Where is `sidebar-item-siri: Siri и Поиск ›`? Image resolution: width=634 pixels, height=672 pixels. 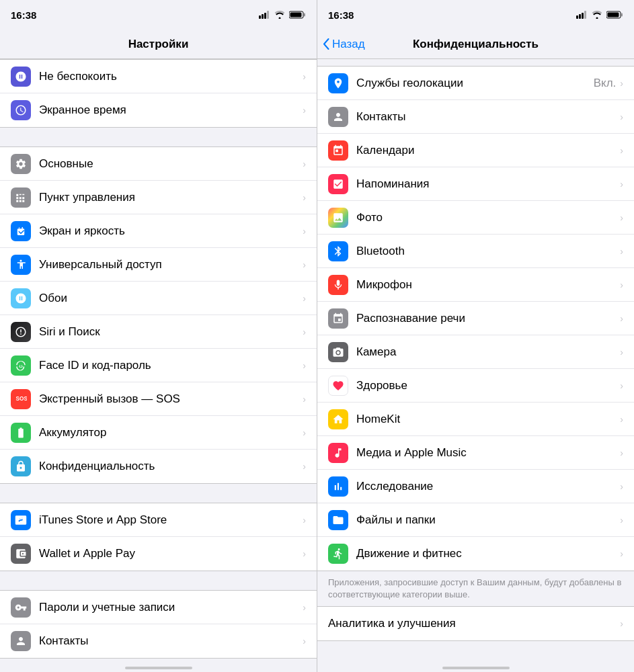 sidebar-item-siri: Siri и Поиск › is located at coordinates (159, 332).